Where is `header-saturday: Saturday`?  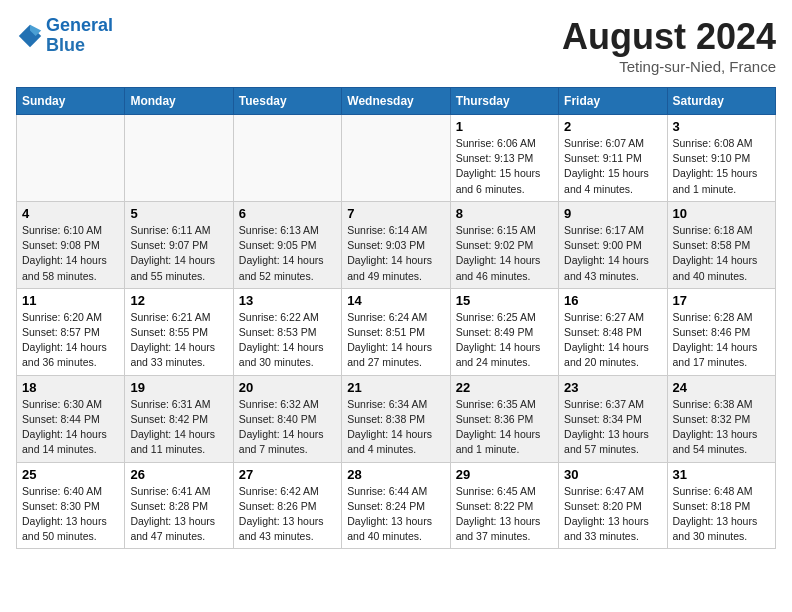 header-saturday: Saturday is located at coordinates (721, 102).